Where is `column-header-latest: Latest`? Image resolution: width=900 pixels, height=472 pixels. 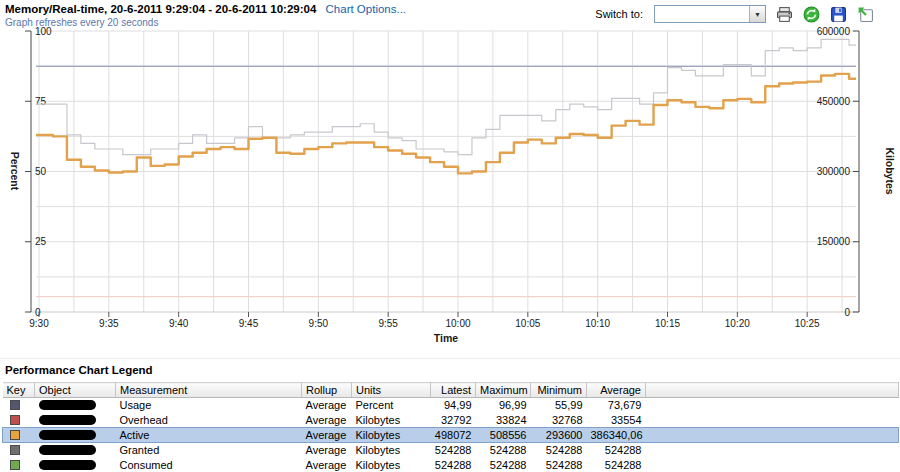
column-header-latest: Latest is located at coordinates (454, 390).